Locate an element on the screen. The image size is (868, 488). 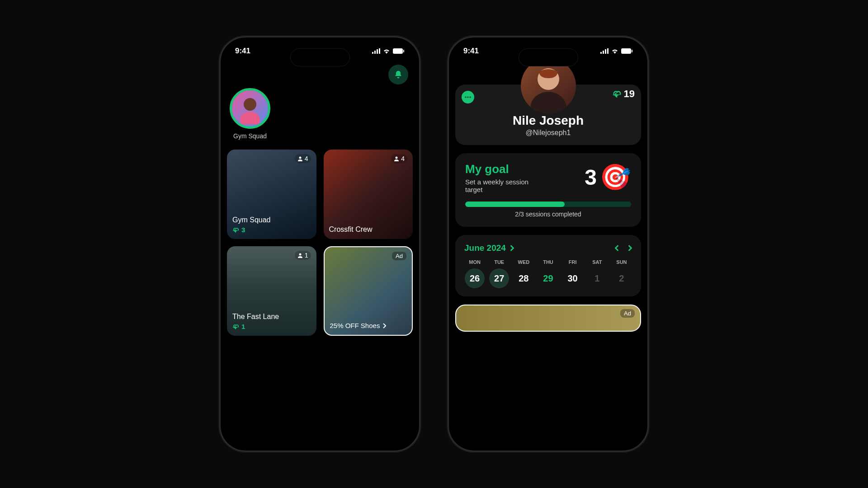
card-title: Gym Squad is located at coordinates (272, 220).